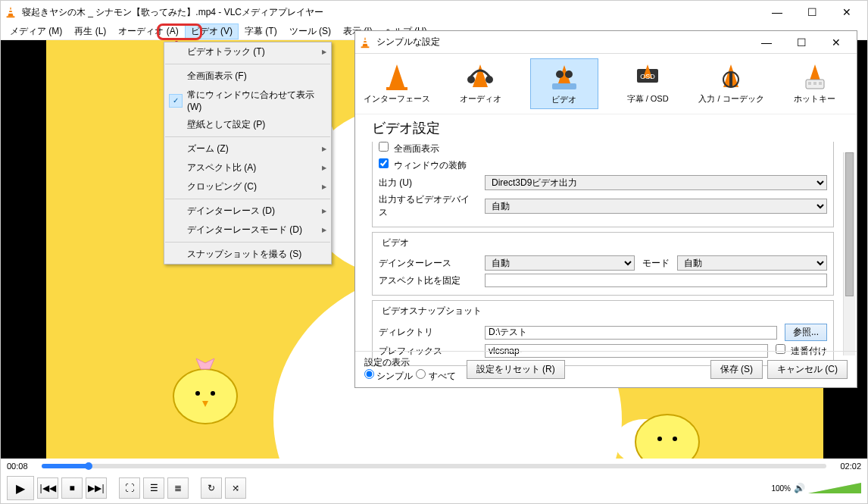 Image resolution: width=868 pixels, height=504 pixels. I want to click on browse-button: 参照..., so click(806, 332).